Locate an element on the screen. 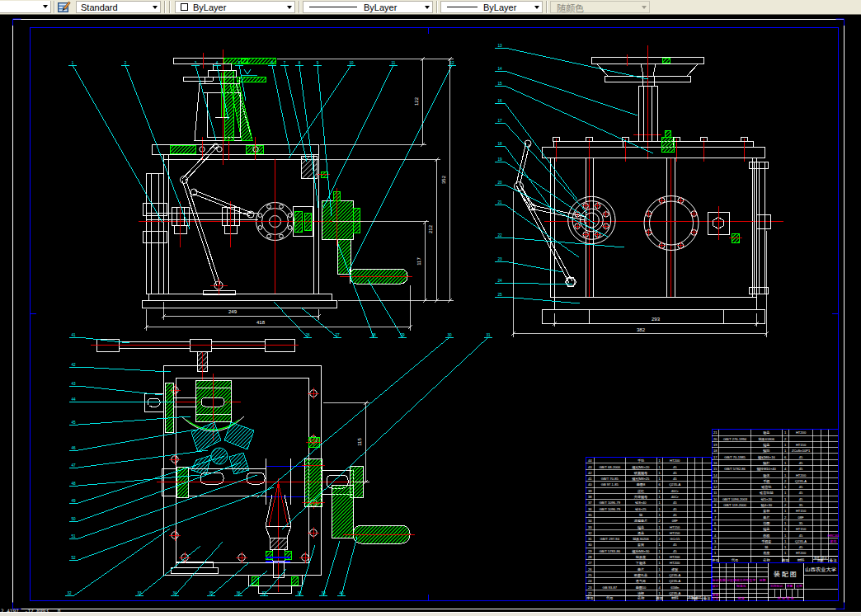 The image size is (861, 616). leader-number: 11 is located at coordinates (394, 63).